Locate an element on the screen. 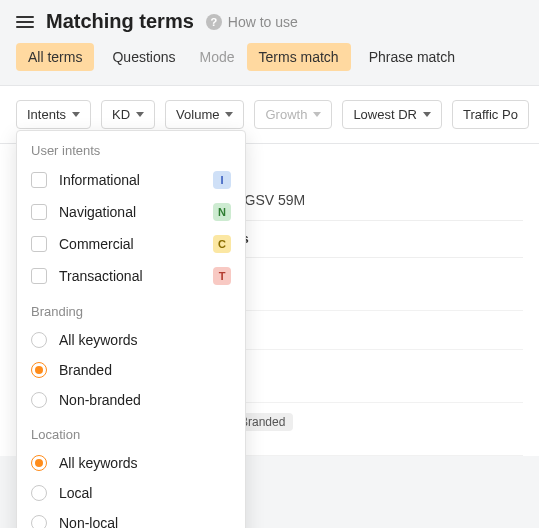  dropdown-section-branding: Branding is located at coordinates (131, 308).